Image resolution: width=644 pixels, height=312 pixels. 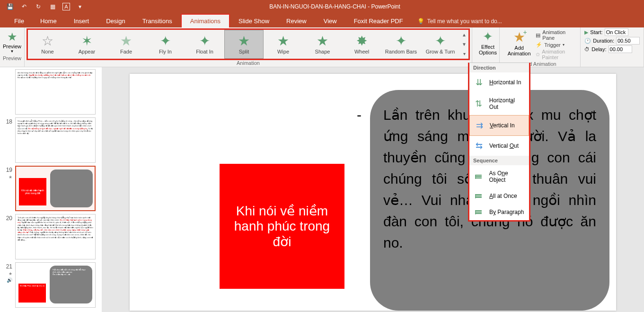 What do you see at coordinates (440, 45) in the screenshot?
I see `anim-growturn: ✦Grow & Turn` at bounding box center [440, 45].